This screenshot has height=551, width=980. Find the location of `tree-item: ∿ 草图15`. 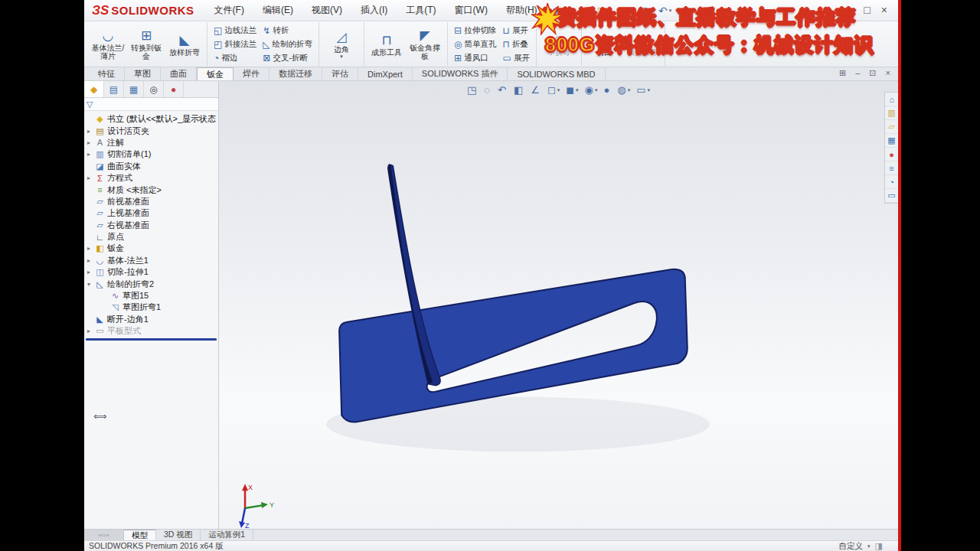

tree-item: ∿ 草图15 is located at coordinates (152, 295).